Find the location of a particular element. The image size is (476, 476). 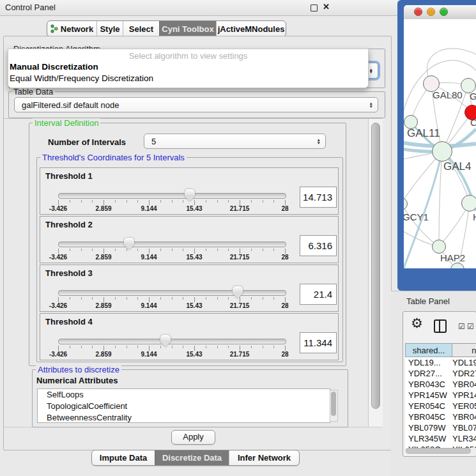

tab-label: Cyni Toolbox is located at coordinates (188, 29).